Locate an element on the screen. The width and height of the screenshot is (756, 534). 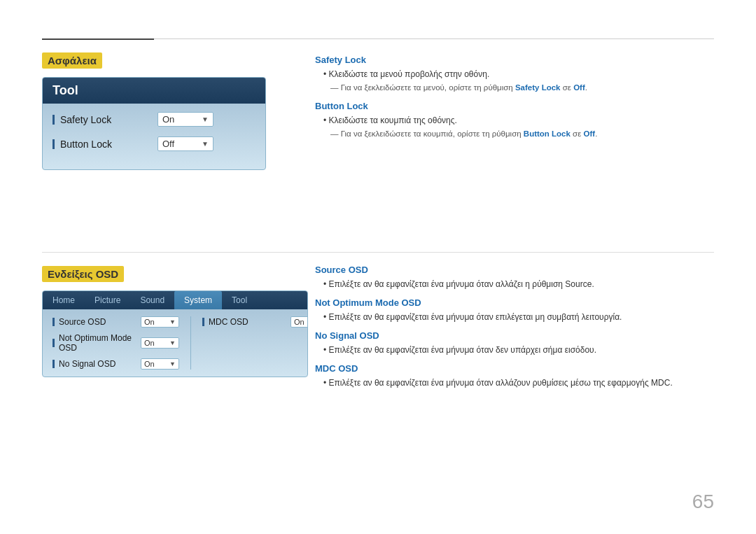
osd-tabs: Home Picture Sound System Tool is located at coordinates (175, 300).